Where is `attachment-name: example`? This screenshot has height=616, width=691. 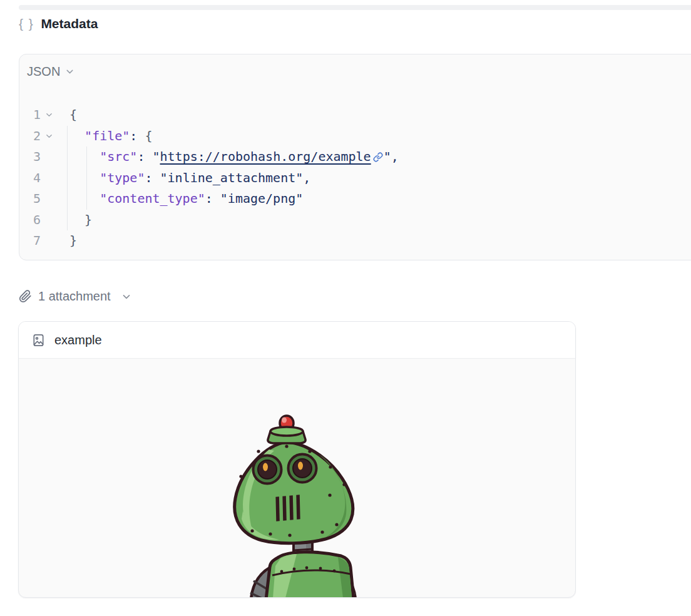
attachment-name: example is located at coordinates (78, 341).